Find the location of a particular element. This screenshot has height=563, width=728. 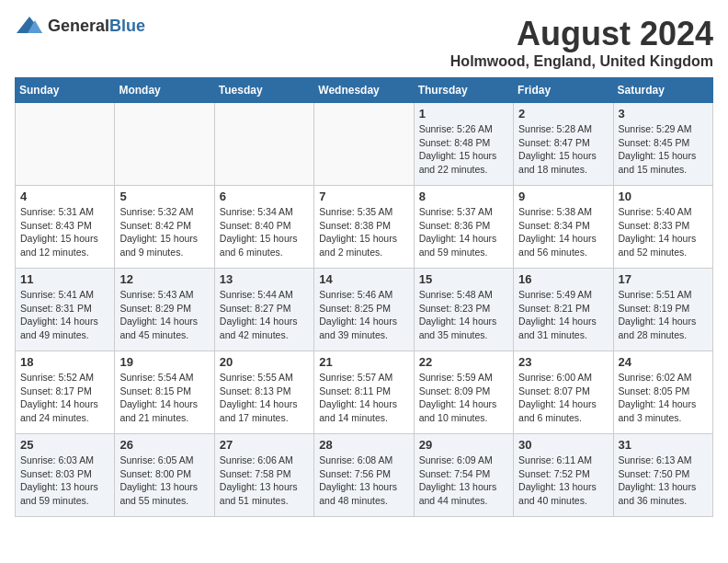

day-number: 4 is located at coordinates (64, 197).